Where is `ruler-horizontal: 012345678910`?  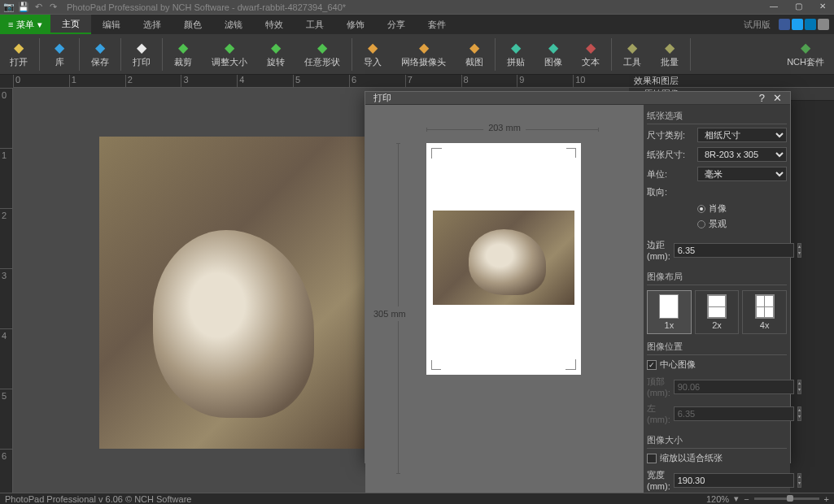 ruler-horizontal: 012345678910 is located at coordinates (321, 81).